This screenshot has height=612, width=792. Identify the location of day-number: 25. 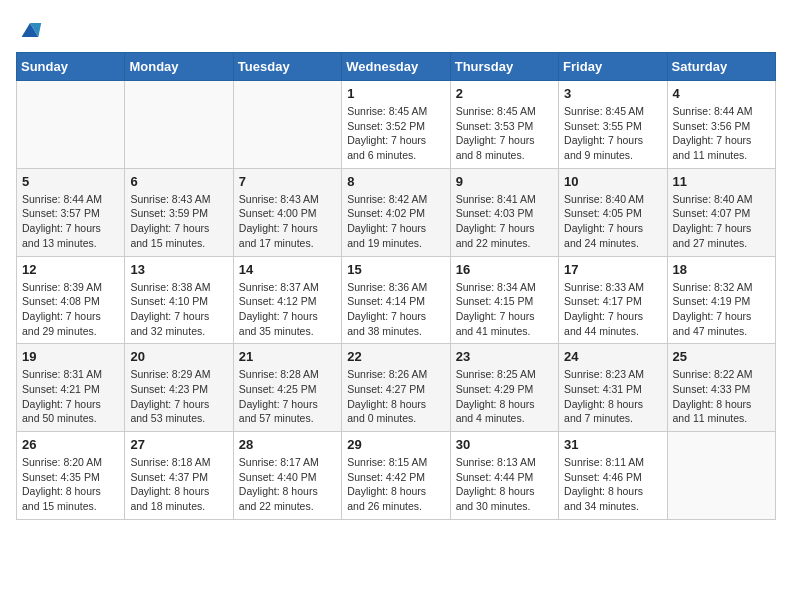
(722, 356).